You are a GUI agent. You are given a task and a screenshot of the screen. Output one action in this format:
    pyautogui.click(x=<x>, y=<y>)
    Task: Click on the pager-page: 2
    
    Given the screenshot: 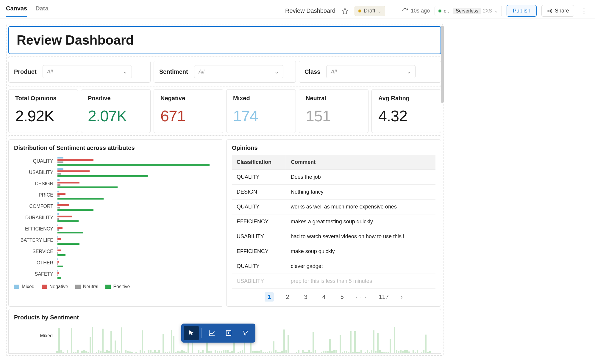 What is the action you would take?
    pyautogui.click(x=288, y=297)
    